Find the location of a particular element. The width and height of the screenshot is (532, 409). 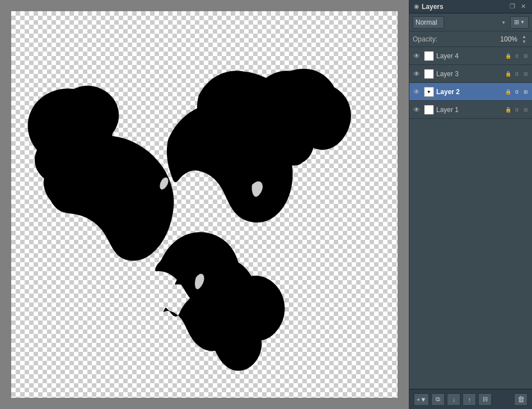

move-down-icon: ↓ is located at coordinates (454, 399).